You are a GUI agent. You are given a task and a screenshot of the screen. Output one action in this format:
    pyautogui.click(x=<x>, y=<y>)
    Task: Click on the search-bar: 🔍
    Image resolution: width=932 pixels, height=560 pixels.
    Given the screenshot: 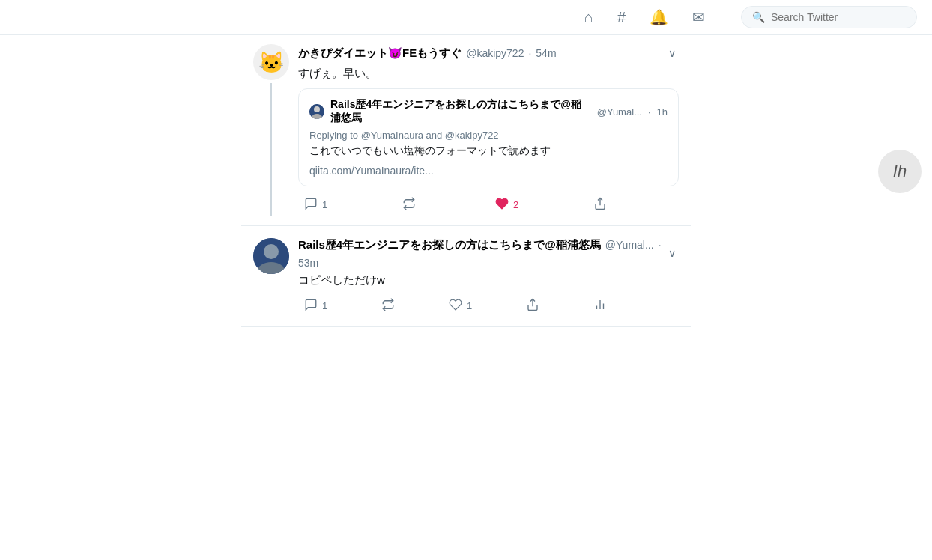 What is the action you would take?
    pyautogui.click(x=829, y=17)
    